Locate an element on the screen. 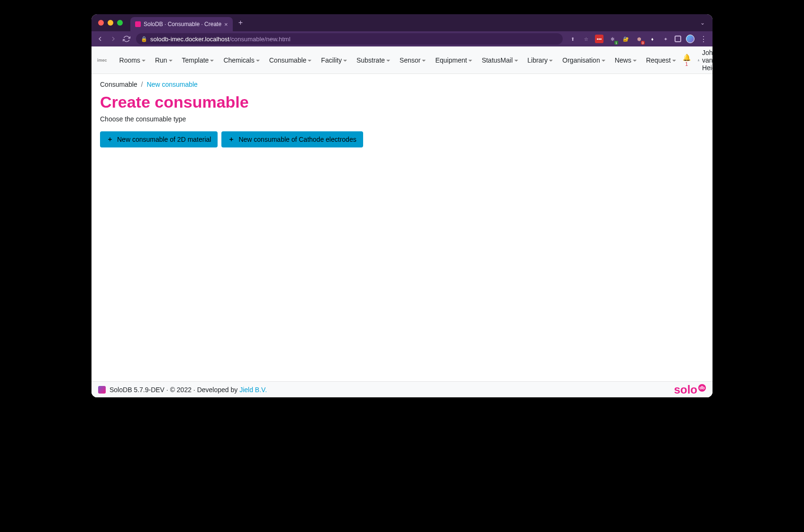 The image size is (804, 532). new-consumable-2d-material-button: ＋ New consumable of 2D material is located at coordinates (159, 139).